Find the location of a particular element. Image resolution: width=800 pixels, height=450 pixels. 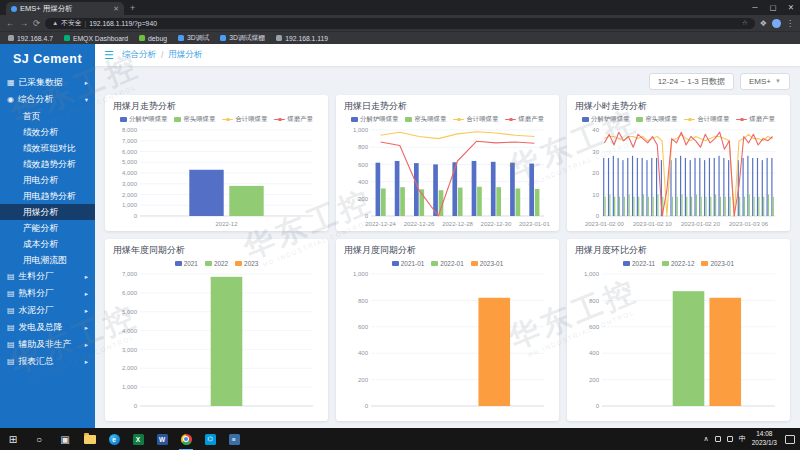

sidebar-subitem: 用煤分析 is located at coordinates (48, 212).